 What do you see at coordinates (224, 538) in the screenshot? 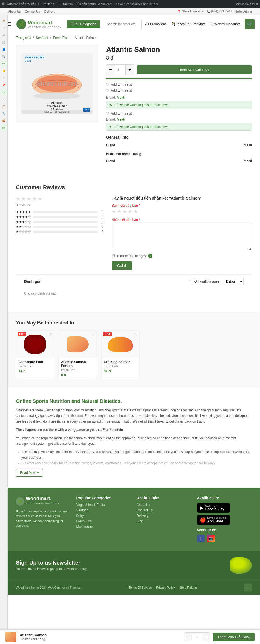
I see `social-links: f 📷` at bounding box center [224, 538].